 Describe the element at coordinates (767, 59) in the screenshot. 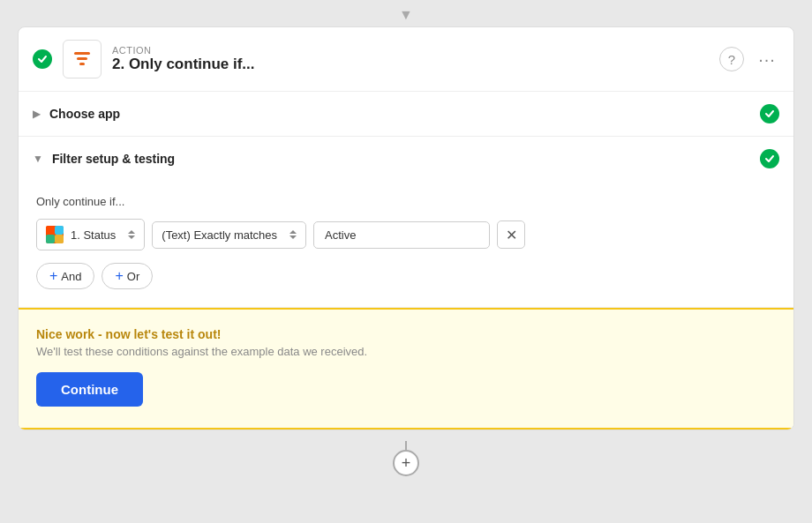

I see `more-options-button: ···` at that location.